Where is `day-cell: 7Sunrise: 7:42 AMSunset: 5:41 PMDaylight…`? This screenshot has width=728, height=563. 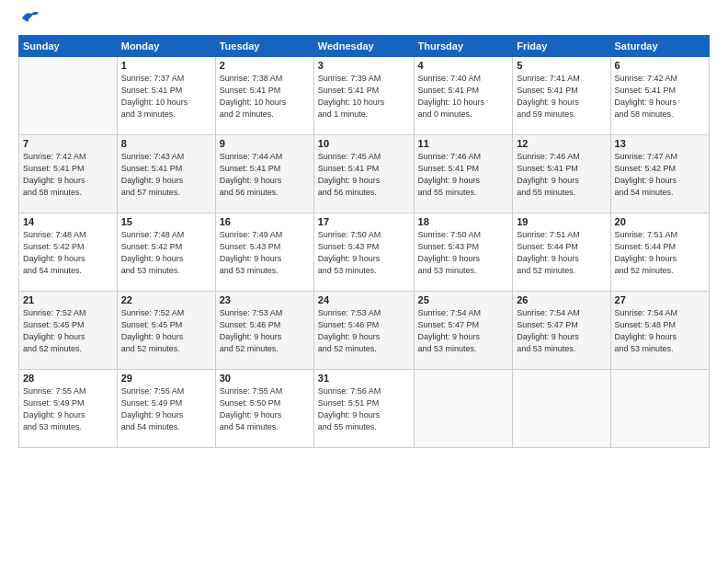
day-cell: 7Sunrise: 7:42 AMSunset: 5:41 PMDaylight… is located at coordinates (68, 175).